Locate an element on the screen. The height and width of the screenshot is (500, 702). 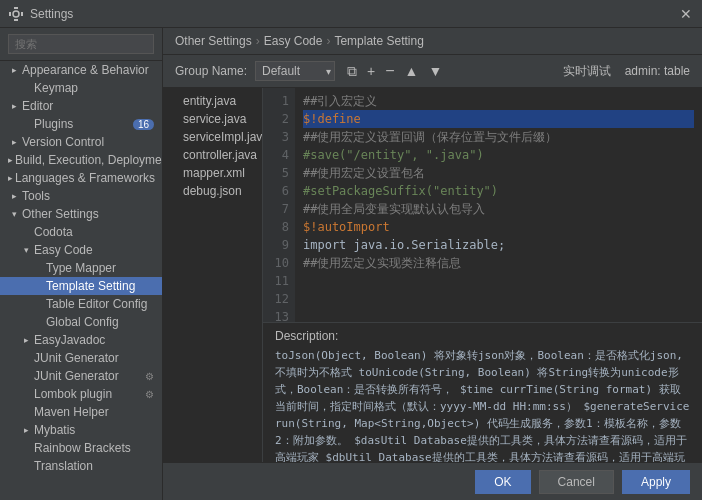
file-item-mapper: mapper.xml is located at coordinates (212, 173).